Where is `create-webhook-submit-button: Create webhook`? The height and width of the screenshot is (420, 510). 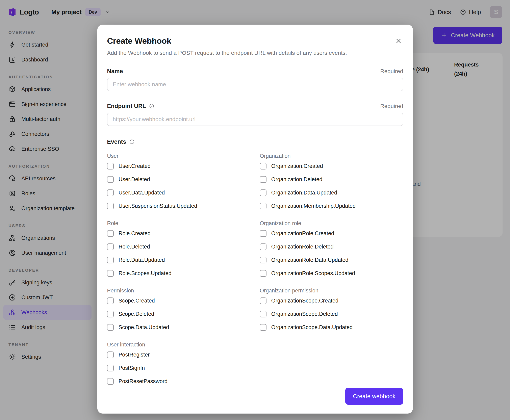 create-webhook-submit-button: Create webhook is located at coordinates (374, 396).